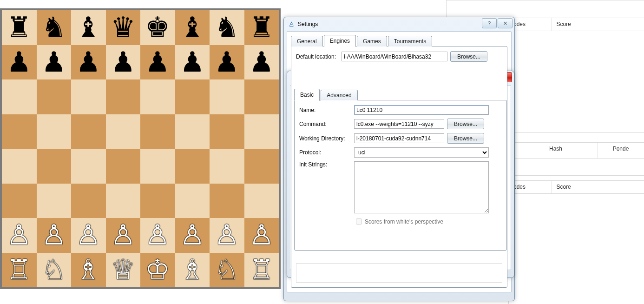 The image size is (644, 304). What do you see at coordinates (505, 23) in the screenshot?
I see `close-button: ✕` at bounding box center [505, 23].